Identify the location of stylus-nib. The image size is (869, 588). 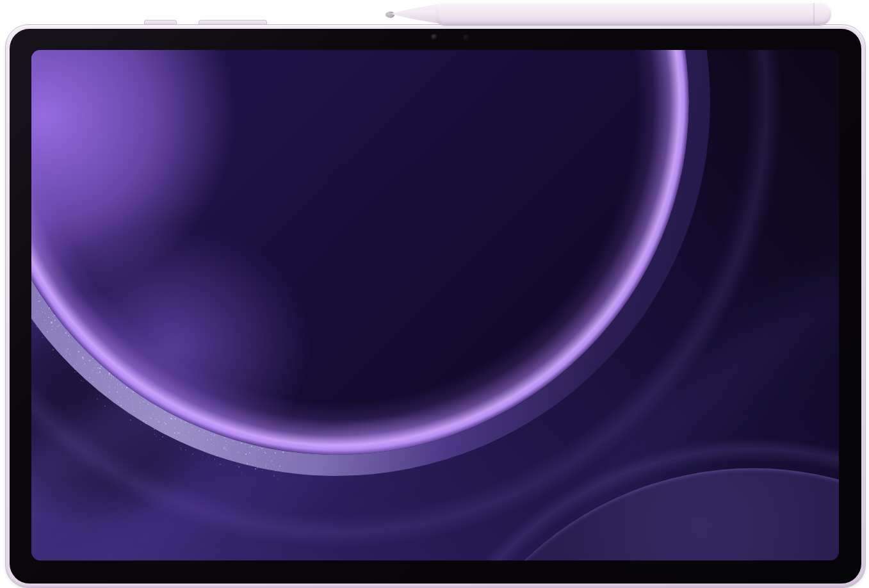
(390, 15).